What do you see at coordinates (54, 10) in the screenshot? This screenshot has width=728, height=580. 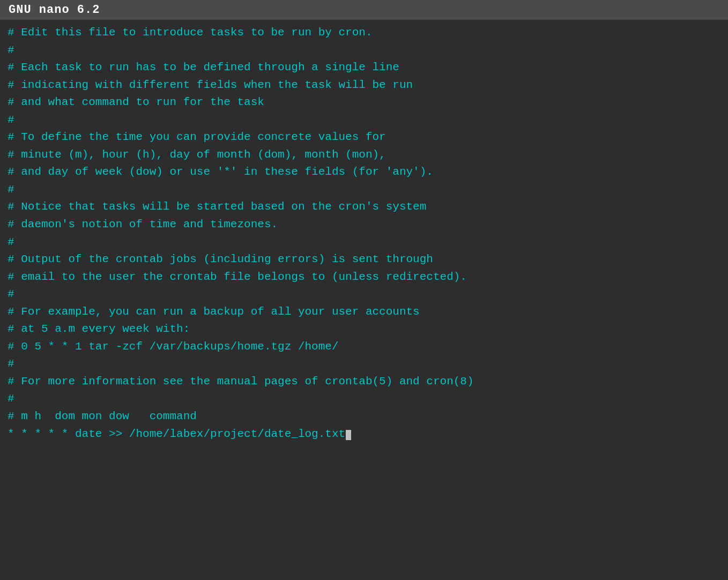 I see `title-text: GNU nano 6.2` at bounding box center [54, 10].